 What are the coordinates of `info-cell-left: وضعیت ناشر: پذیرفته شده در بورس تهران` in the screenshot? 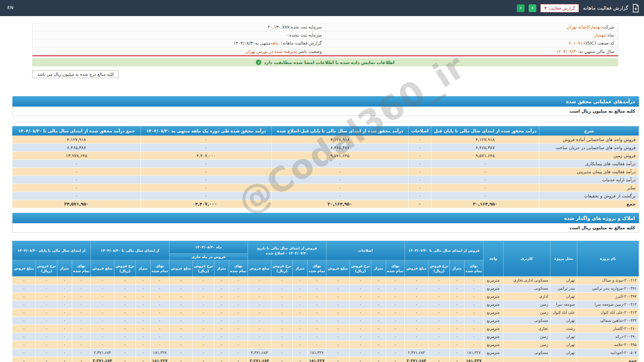 It's located at (179, 51).